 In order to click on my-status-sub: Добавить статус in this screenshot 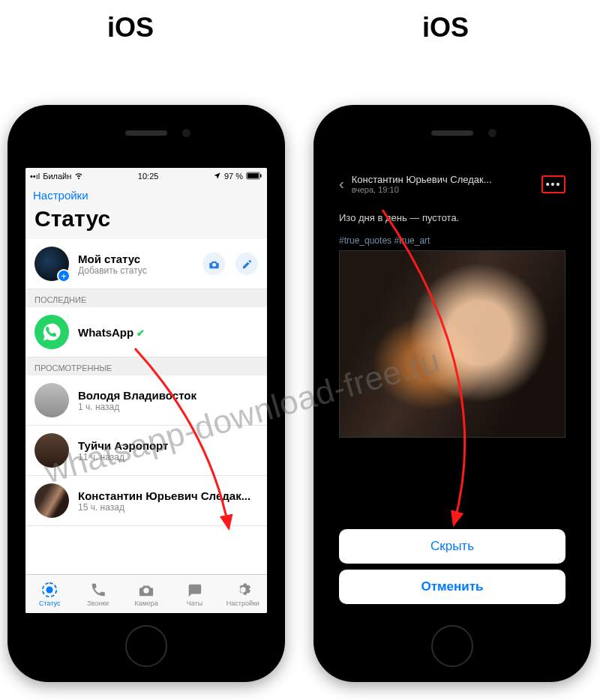, I will do `click(136, 271)`.